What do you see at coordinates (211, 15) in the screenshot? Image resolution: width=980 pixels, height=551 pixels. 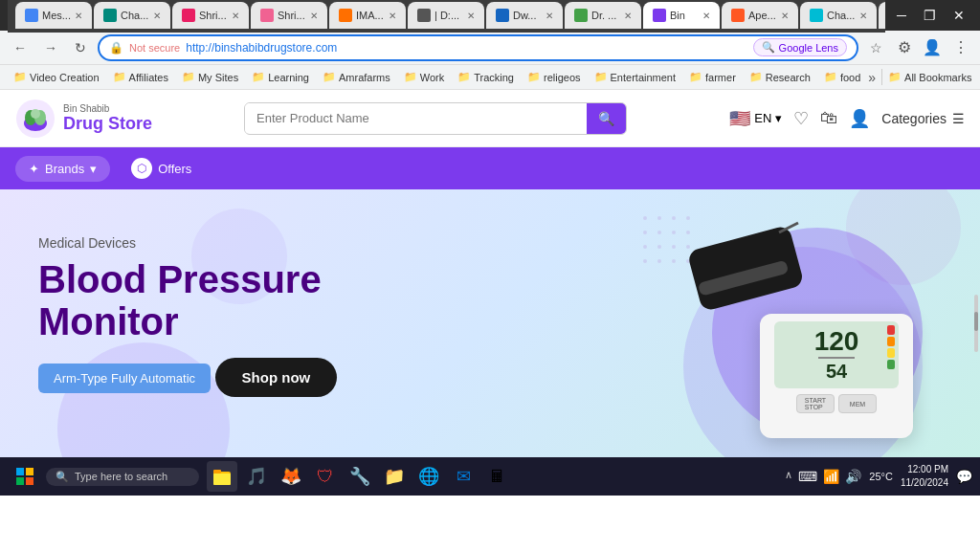 I see `tab-3: Shri... ✕` at bounding box center [211, 15].